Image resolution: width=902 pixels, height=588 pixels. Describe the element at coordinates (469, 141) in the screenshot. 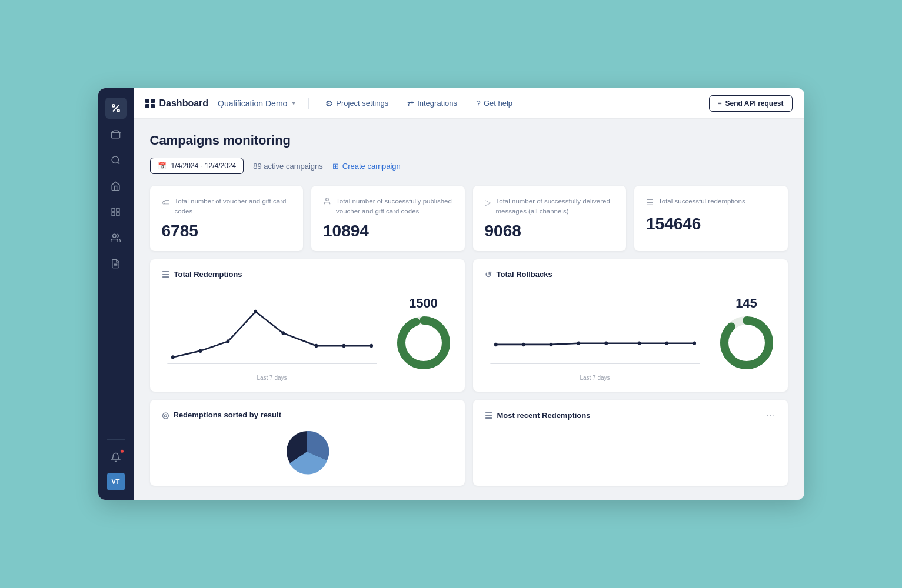

I see `page-title: Campaigns monitoring` at that location.